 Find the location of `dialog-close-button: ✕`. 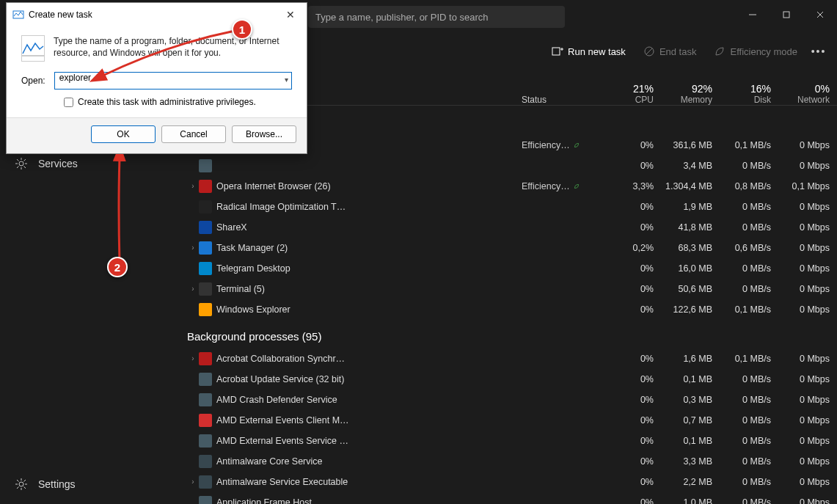

dialog-close-button: ✕ is located at coordinates (290, 15).